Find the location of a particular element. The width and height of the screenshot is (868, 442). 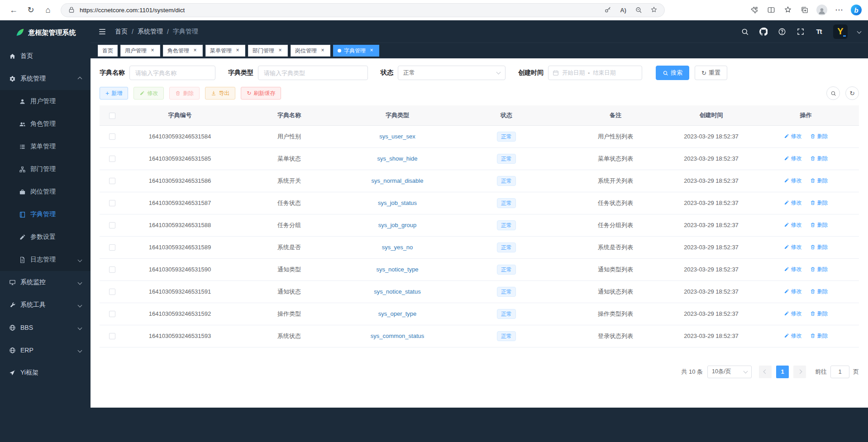

help-icon is located at coordinates (782, 32).